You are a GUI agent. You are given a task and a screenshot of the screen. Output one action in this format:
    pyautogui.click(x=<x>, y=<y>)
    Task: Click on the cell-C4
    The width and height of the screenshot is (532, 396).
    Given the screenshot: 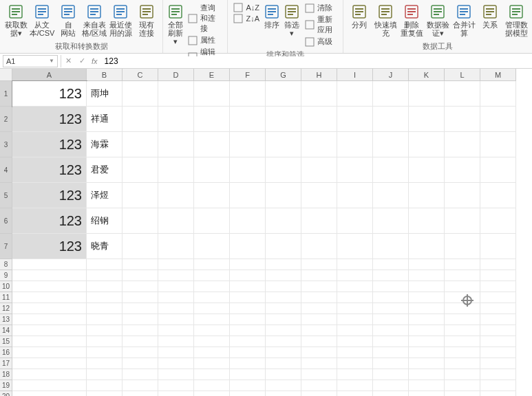 What is the action you would take?
    pyautogui.click(x=140, y=170)
    